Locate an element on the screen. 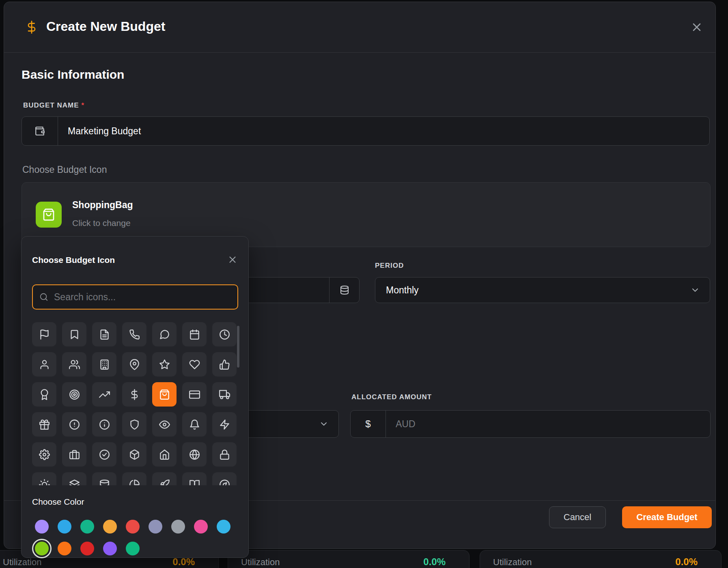  icon-tile-info is located at coordinates (104, 424).